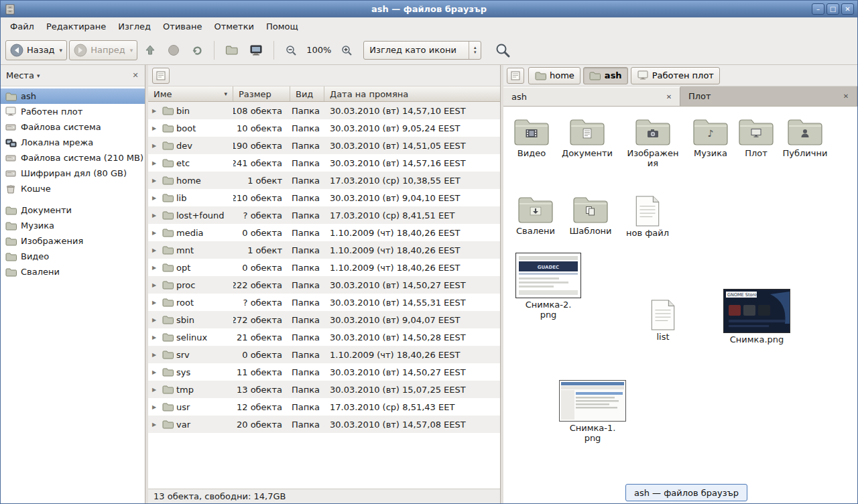  What do you see at coordinates (182, 27) in the screenshot?
I see `menu-item-3: Отиване` at bounding box center [182, 27].